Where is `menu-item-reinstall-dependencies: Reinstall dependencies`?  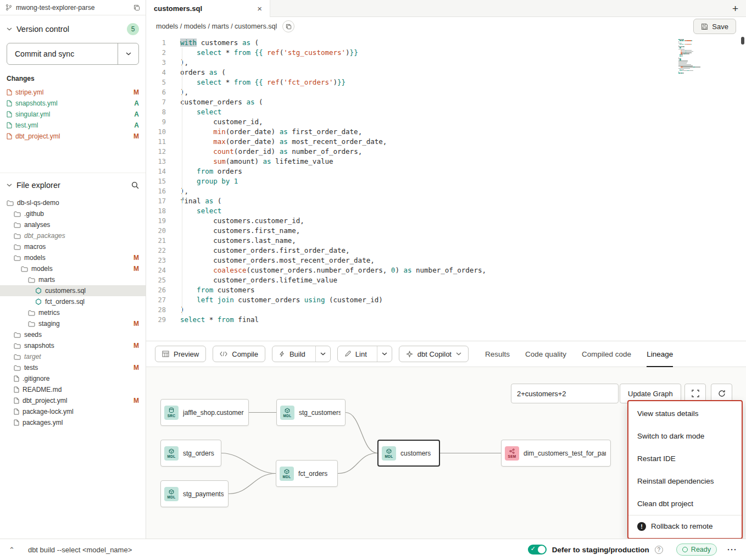 menu-item-reinstall-dependencies: Reinstall dependencies is located at coordinates (685, 481).